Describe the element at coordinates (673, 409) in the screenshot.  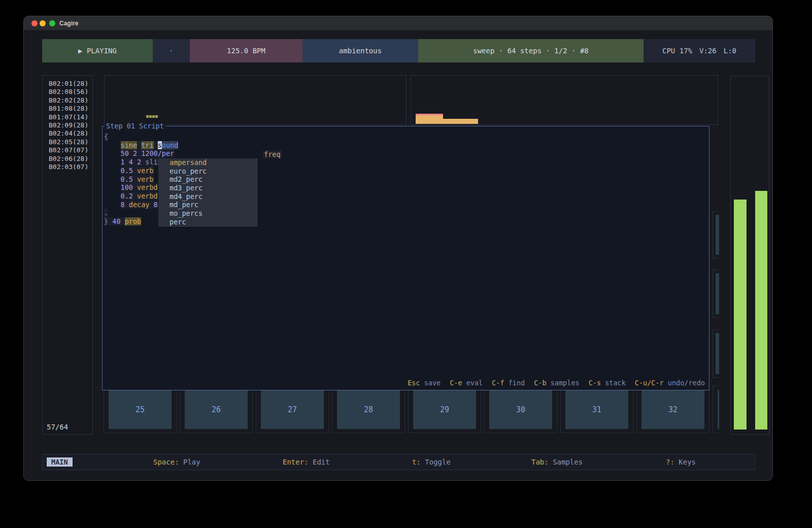
I see `step-cell: 32` at that location.